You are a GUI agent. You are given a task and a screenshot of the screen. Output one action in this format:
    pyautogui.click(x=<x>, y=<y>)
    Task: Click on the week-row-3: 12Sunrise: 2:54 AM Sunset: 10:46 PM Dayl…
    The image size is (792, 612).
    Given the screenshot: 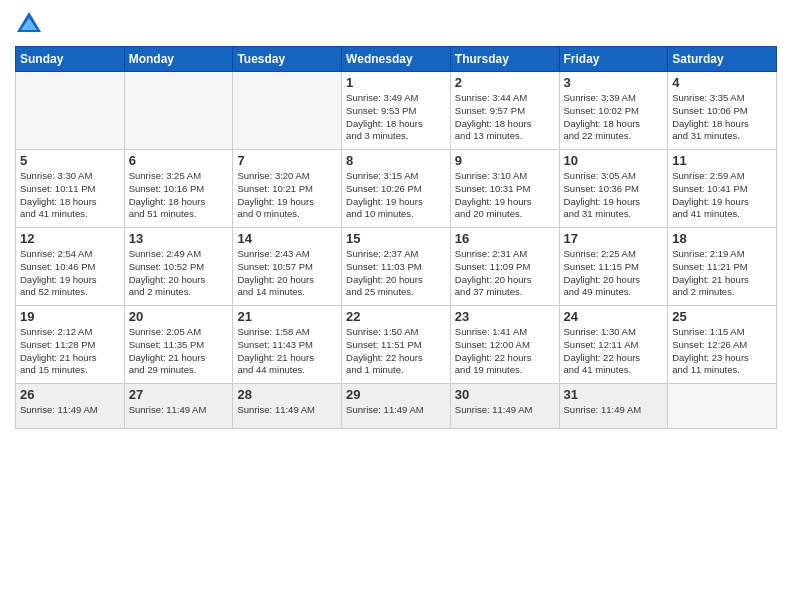 What is the action you would take?
    pyautogui.click(x=396, y=267)
    